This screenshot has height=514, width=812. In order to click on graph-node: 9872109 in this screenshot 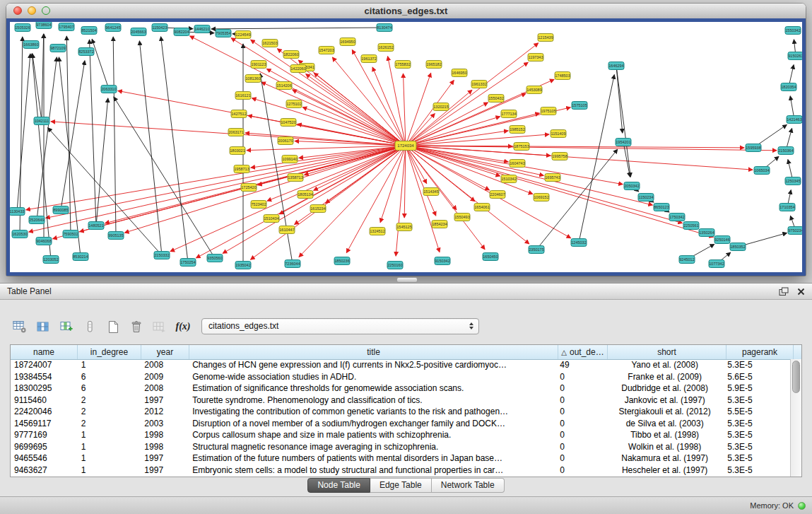, I will do `click(58, 48)`.